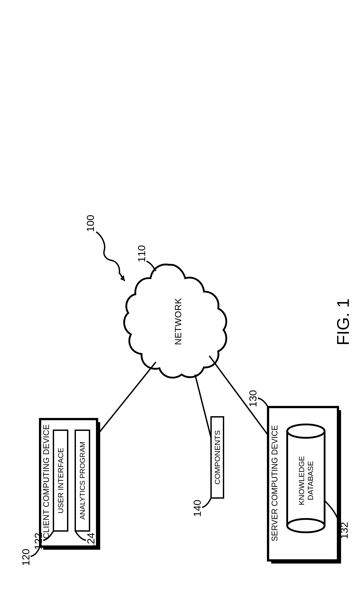  I want to click on figure-caption: FIG. 1, so click(343, 322).